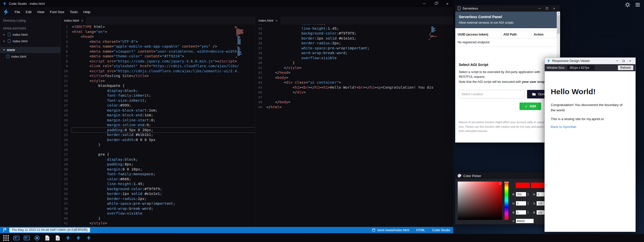  Describe the element at coordinates (354, 102) in the screenshot. I see `code-line: 48 </body>` at that location.